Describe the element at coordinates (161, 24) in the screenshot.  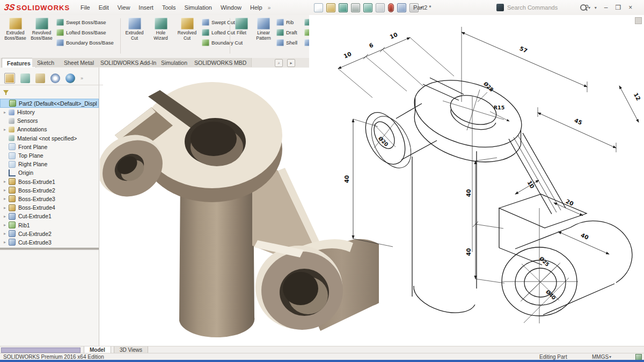
I see `hole-wizard-icon` at that location.